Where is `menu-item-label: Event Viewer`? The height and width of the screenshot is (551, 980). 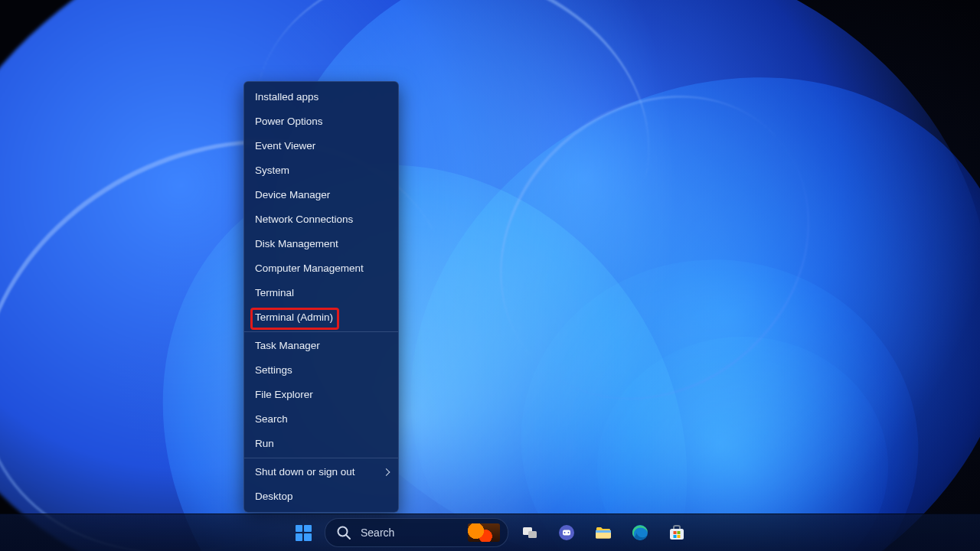
menu-item-label: Event Viewer is located at coordinates (285, 145).